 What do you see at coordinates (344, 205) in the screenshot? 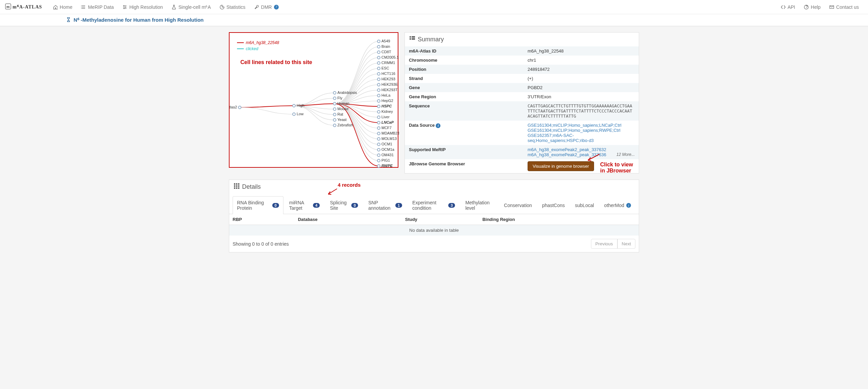
I see `tab-splicing-site: Splicing Site 0` at bounding box center [344, 205].